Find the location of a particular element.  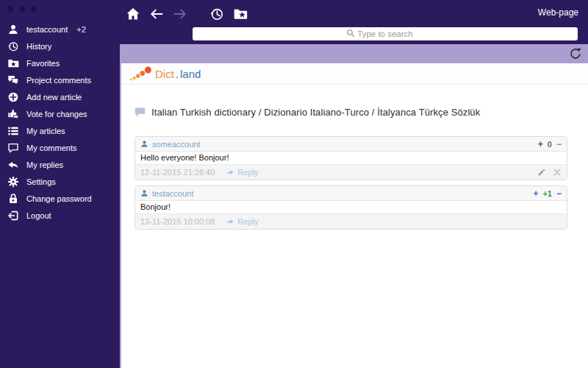

sidebar-item-my-comments: My comments is located at coordinates (60, 147).